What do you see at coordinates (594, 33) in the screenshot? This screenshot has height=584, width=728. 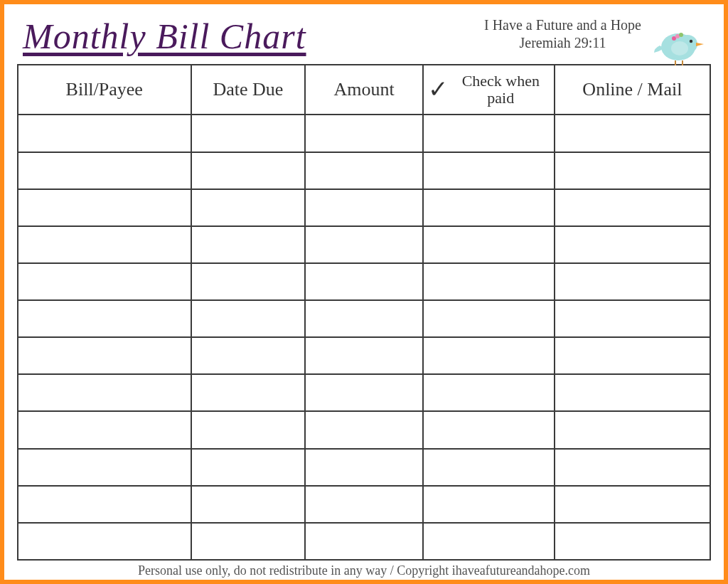 I see `tagline: I Have a Future and a Hope Jeremiah 29:1…` at bounding box center [594, 33].